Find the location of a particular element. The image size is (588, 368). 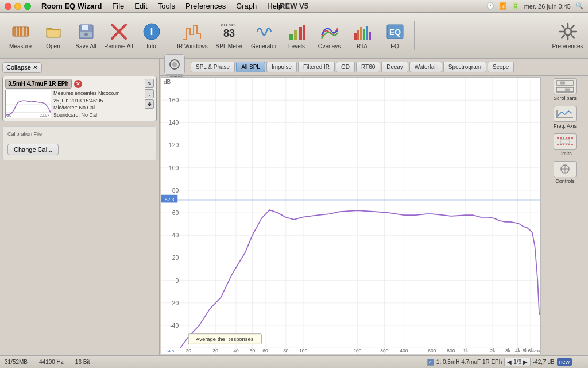

svg-text: 100 is located at coordinates (173, 167).